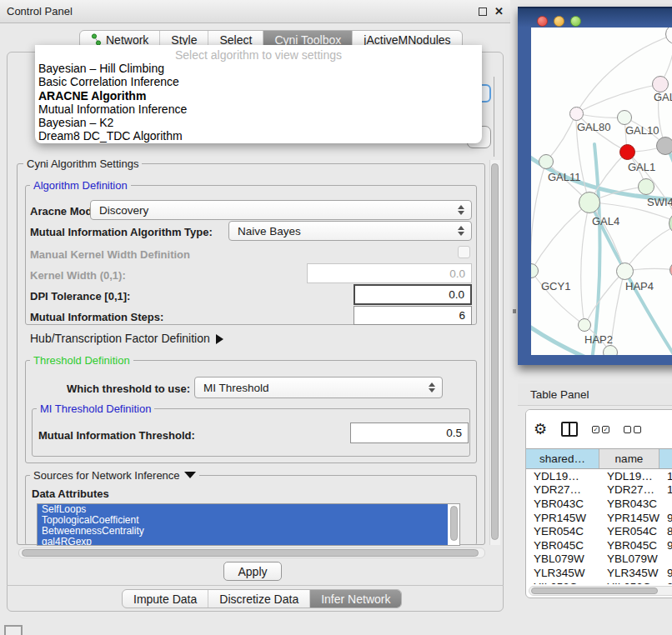 The image size is (672, 635). What do you see at coordinates (542, 22) in the screenshot?
I see `close-traffic-light` at bounding box center [542, 22].